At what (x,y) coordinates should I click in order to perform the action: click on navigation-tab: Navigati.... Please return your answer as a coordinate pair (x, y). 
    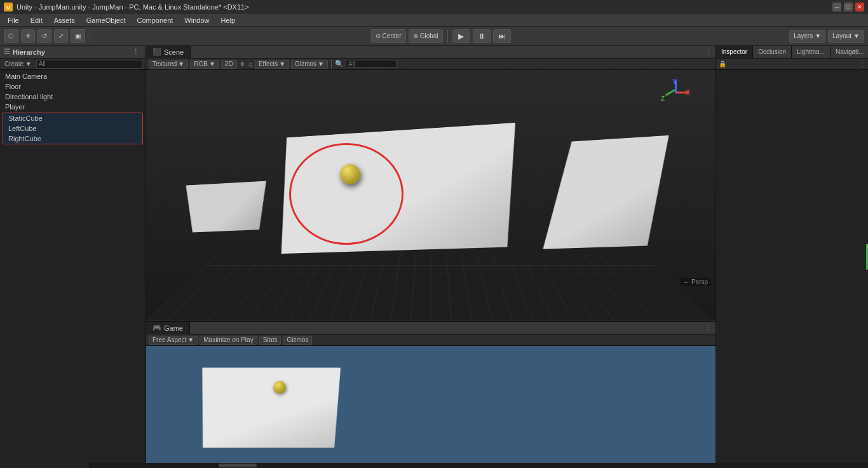
    Looking at the image, I should click on (849, 52).